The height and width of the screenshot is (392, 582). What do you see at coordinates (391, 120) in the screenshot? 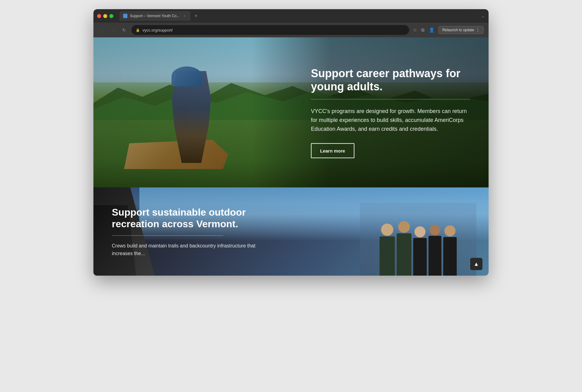
I see `hero-body-1: VYCC's programs are designed for growth.…` at bounding box center [391, 120].